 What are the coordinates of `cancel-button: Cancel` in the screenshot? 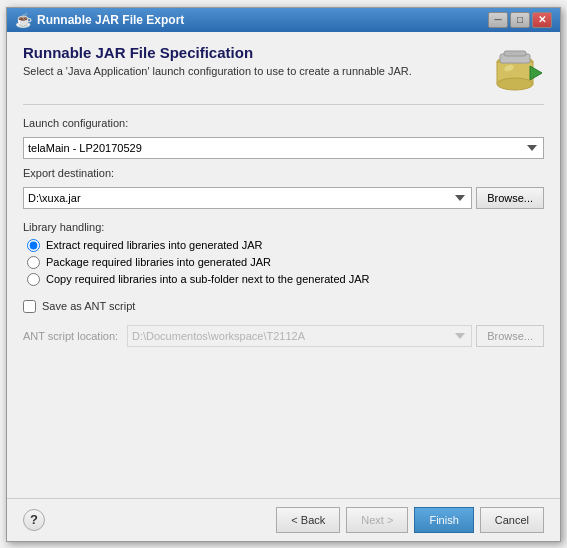 It's located at (512, 520).